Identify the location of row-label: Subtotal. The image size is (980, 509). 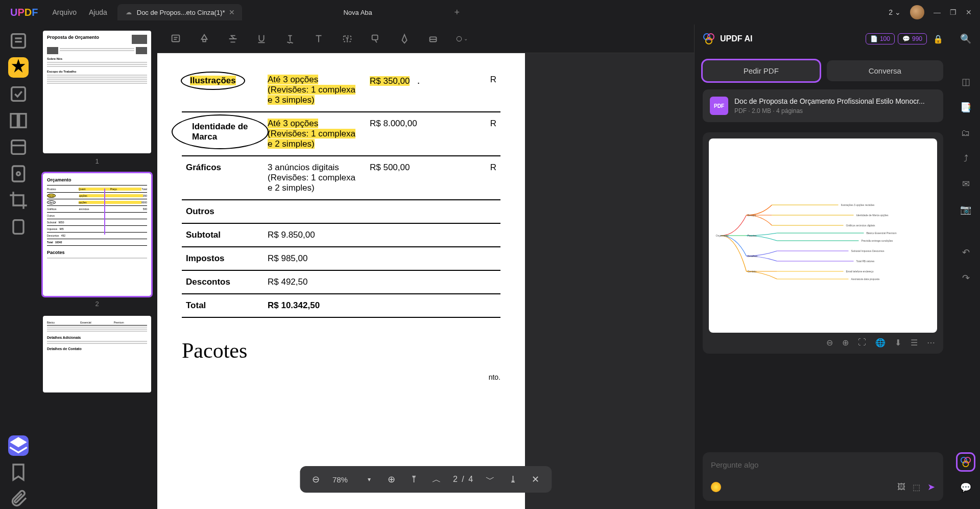
(223, 235).